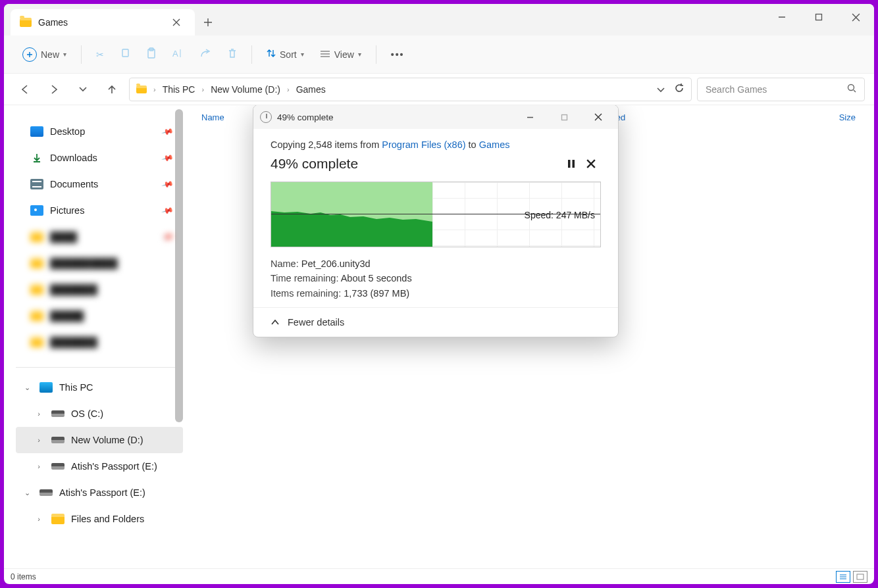  What do you see at coordinates (206, 55) in the screenshot?
I see `share-button` at bounding box center [206, 55].